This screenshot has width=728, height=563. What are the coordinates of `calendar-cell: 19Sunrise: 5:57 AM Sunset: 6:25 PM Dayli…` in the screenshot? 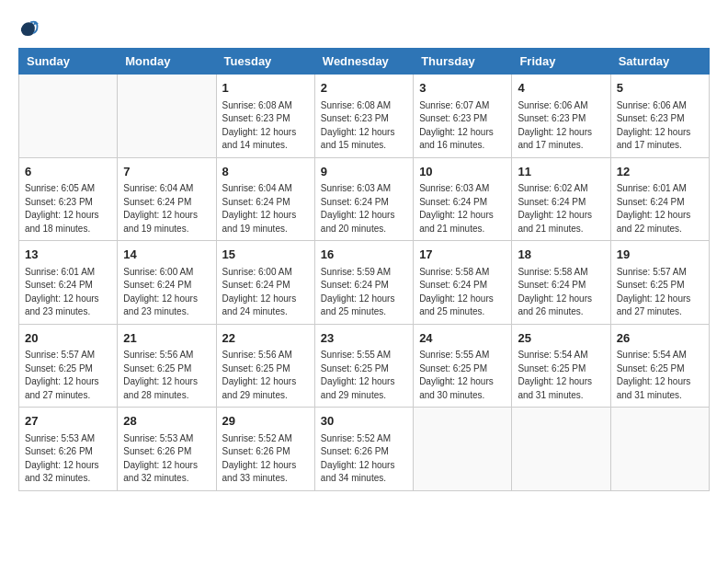 It's located at (660, 283).